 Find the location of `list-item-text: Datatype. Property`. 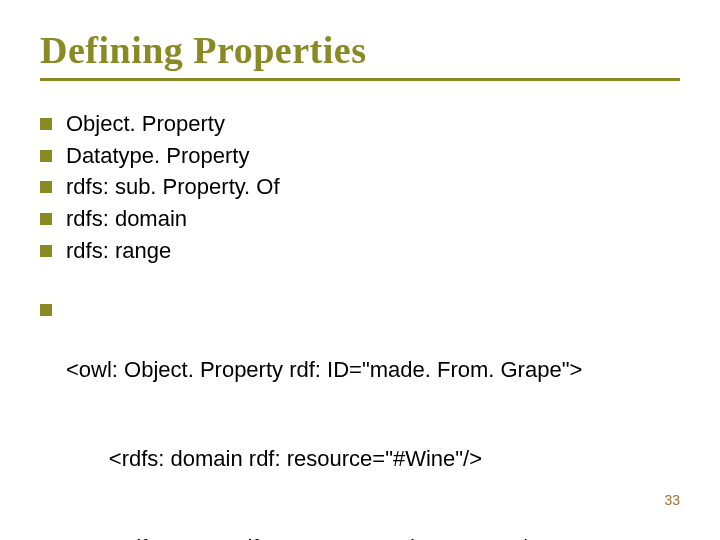

list-item-text: Datatype. Property is located at coordinates (373, 156).